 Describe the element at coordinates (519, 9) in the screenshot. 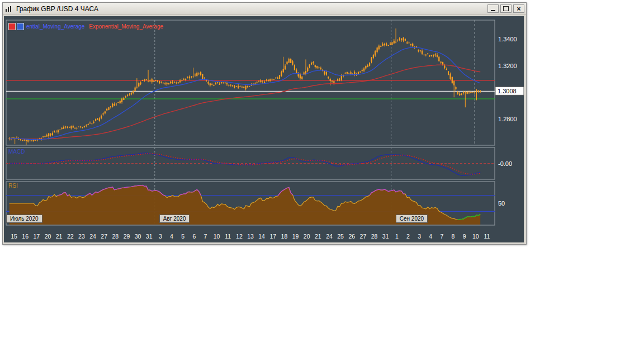

I see `close-button: ×` at that location.